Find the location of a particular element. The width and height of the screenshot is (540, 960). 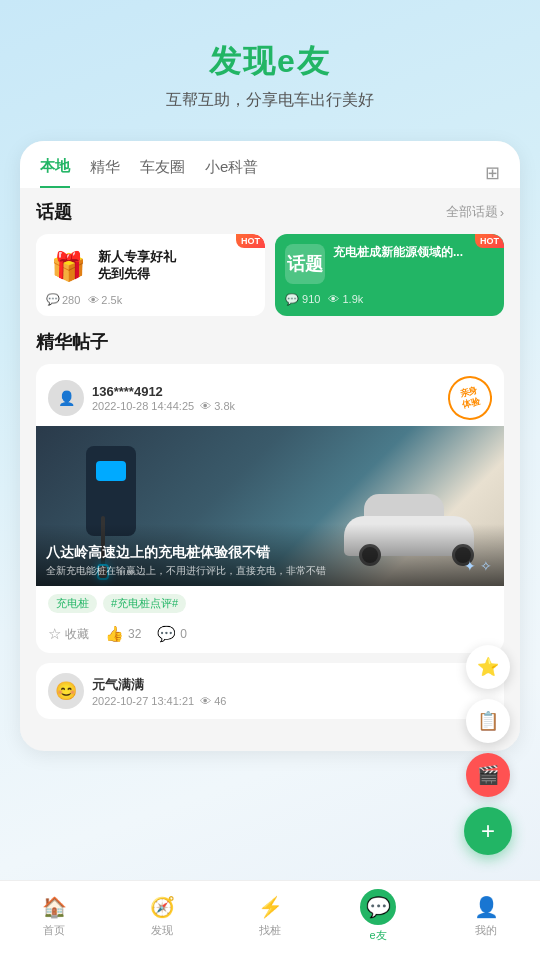

topic-1-stats: 💬 280 👁 2.5k is located at coordinates (150, 300).